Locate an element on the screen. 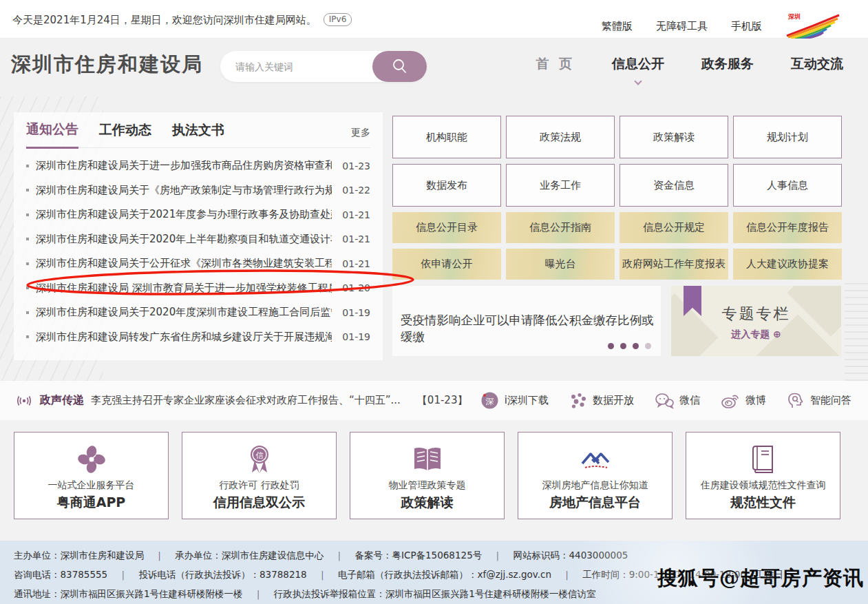  news-row: 深圳市住房和建设局关于进一步加强我市商品住房购房资格审查和...01-23 is located at coordinates (198, 166).